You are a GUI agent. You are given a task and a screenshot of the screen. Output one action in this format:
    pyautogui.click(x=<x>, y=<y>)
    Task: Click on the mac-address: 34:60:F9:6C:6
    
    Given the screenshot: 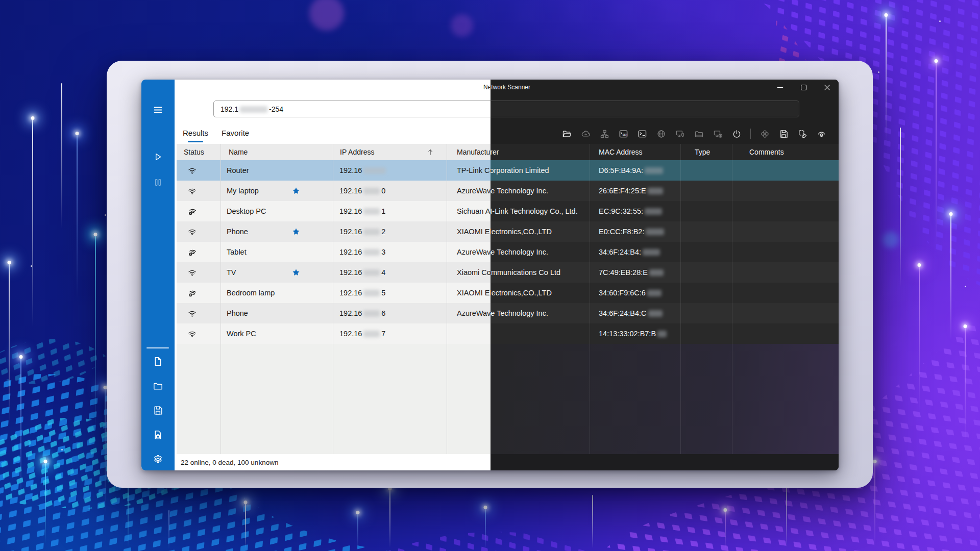 What is the action you would take?
    pyautogui.click(x=631, y=293)
    